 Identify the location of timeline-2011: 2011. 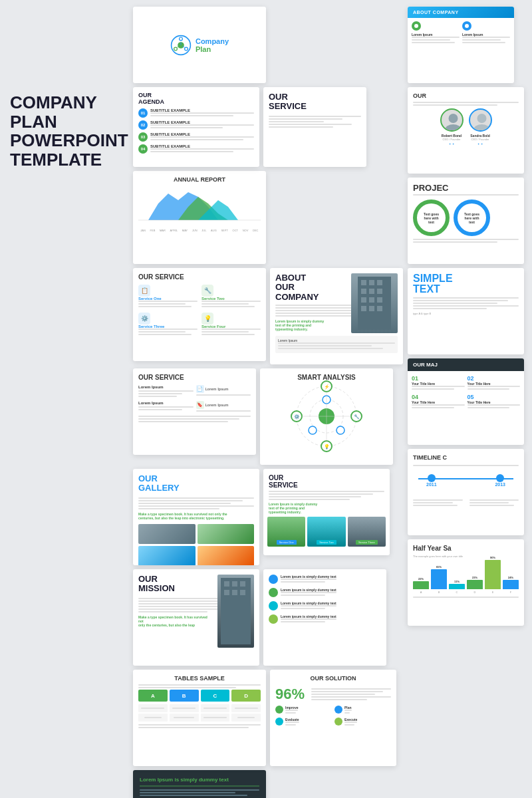
(432, 480).